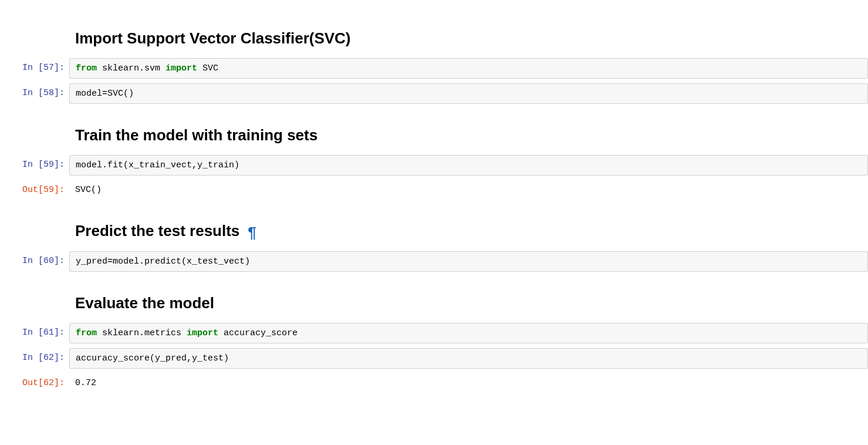  I want to click on markdown-cell: Import Support Vector Classifier(SVC), so click(434, 35).